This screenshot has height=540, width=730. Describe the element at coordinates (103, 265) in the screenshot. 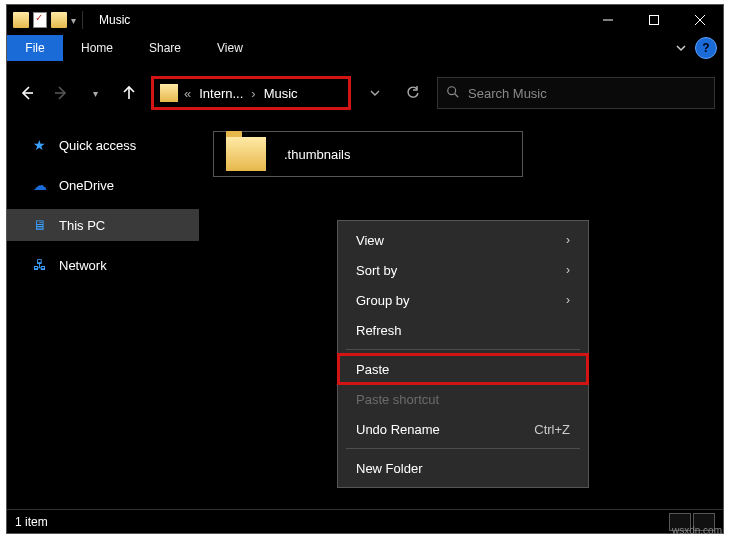

I see `sidebar-item-network: 🖧 Network` at that location.